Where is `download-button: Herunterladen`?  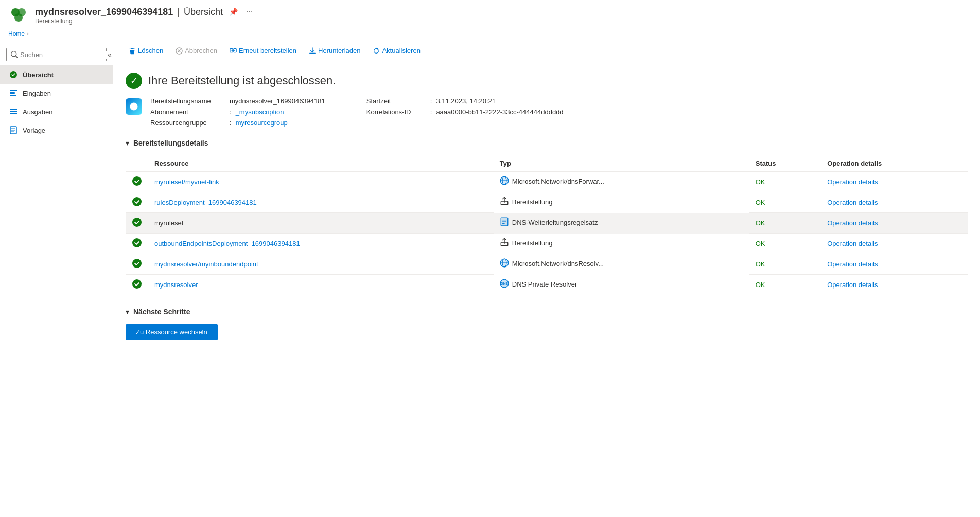
download-button: Herunterladen is located at coordinates (335, 50).